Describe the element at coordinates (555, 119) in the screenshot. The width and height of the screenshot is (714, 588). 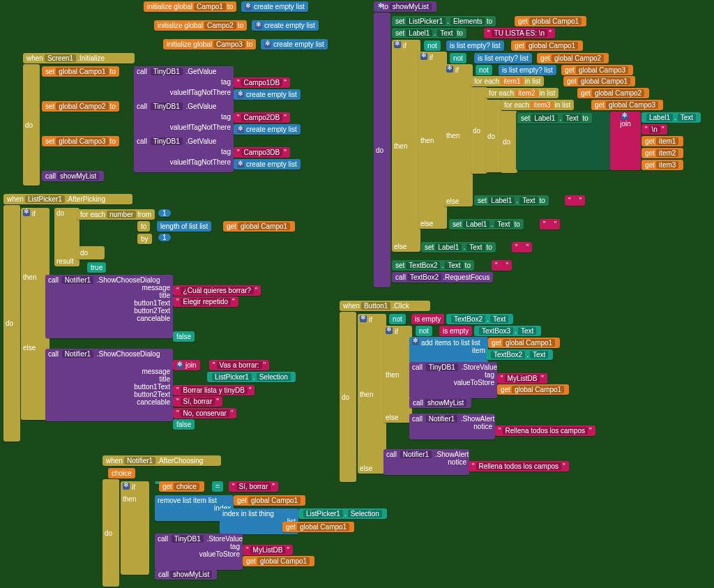
I see `set-label1-text-loop: set Label1 . Text to` at that location.